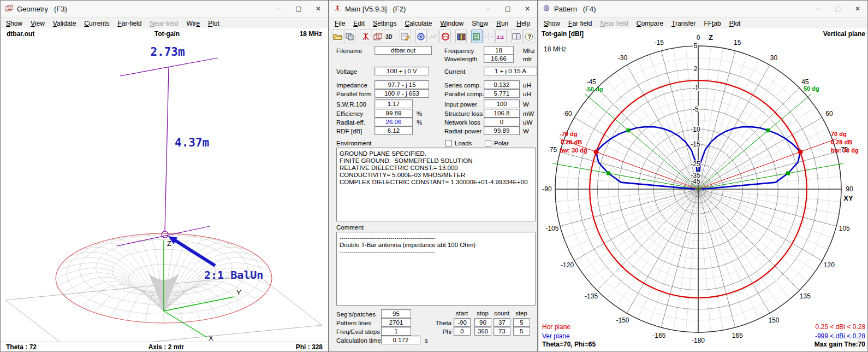  Describe the element at coordinates (394, 122) in the screenshot. I see `field-radiat-eff-value: 26.06` at that location.